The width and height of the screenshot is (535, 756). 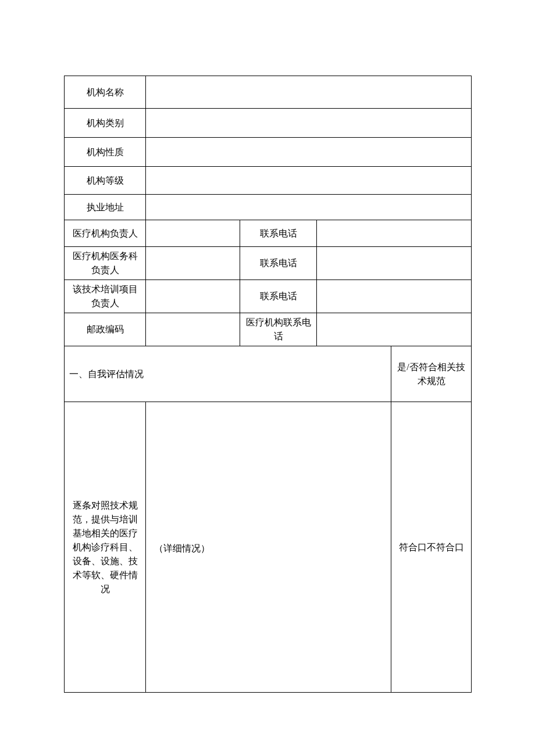 I want to click on row-med-affairs-head: 医疗机构医务科负责人 联系电话, so click(x=268, y=264).